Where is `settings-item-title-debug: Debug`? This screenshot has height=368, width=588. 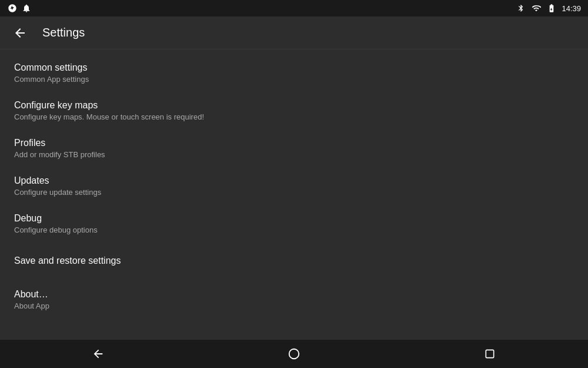 settings-item-title-debug: Debug is located at coordinates (294, 218).